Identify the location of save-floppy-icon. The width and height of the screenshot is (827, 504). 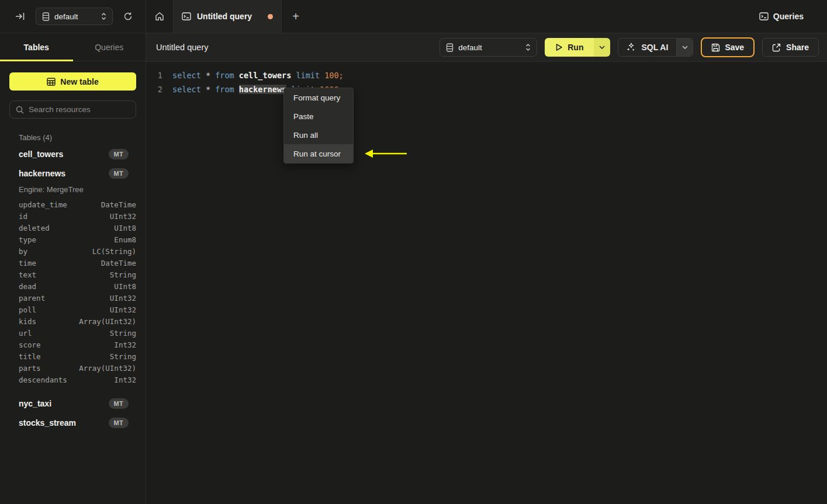
(715, 48).